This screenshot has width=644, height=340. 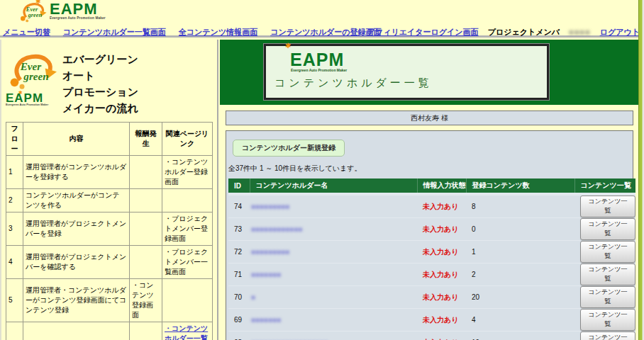 What do you see at coordinates (521, 252) in the screenshot?
I see `holder-contents-count-cell: 1` at bounding box center [521, 252].